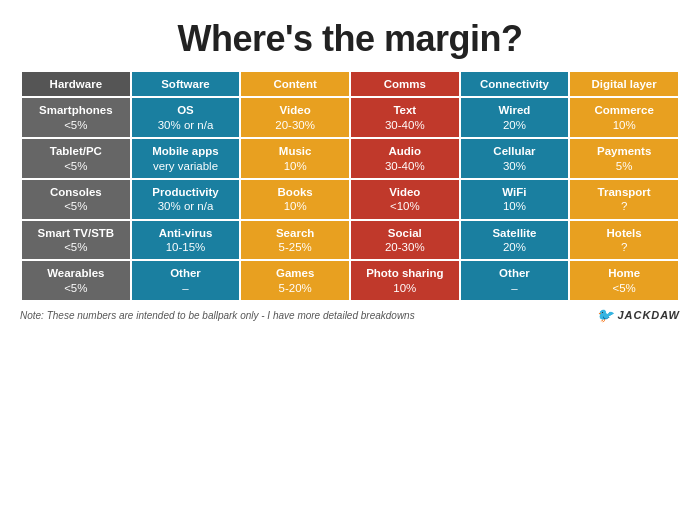 This screenshot has height=525, width=700. Describe the element at coordinates (76, 240) in the screenshot. I see `cell-hardware-3: Smart TV/STB<5%` at that location.